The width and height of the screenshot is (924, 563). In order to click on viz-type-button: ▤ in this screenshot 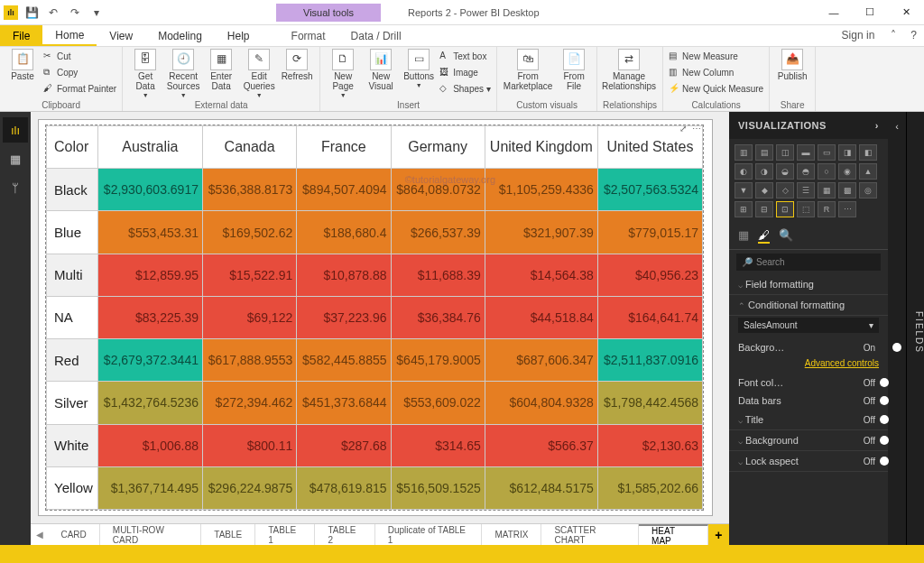, I will do `click(764, 152)`.